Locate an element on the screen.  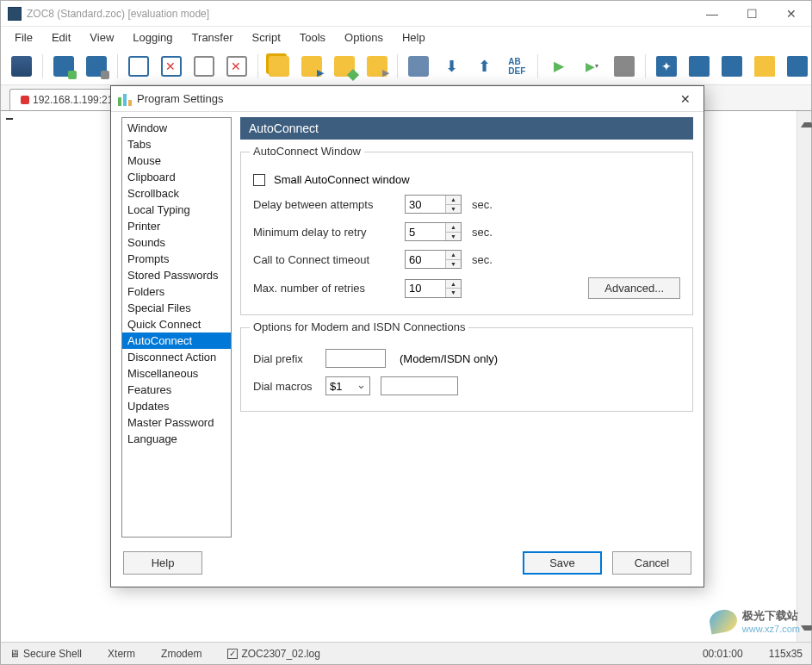
prefix-label: Dial prefix is located at coordinates (287, 358).